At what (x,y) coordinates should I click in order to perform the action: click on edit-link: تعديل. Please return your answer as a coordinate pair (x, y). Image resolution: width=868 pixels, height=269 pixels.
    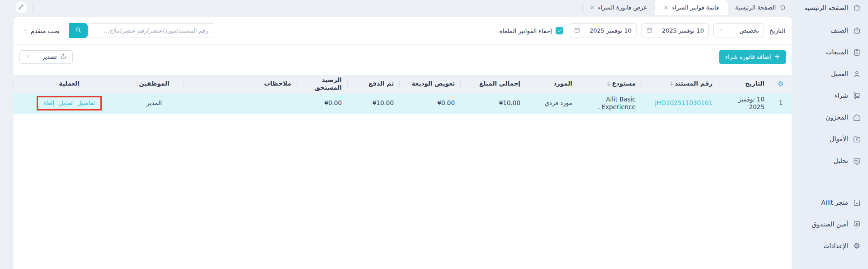
    Looking at the image, I should click on (66, 103).